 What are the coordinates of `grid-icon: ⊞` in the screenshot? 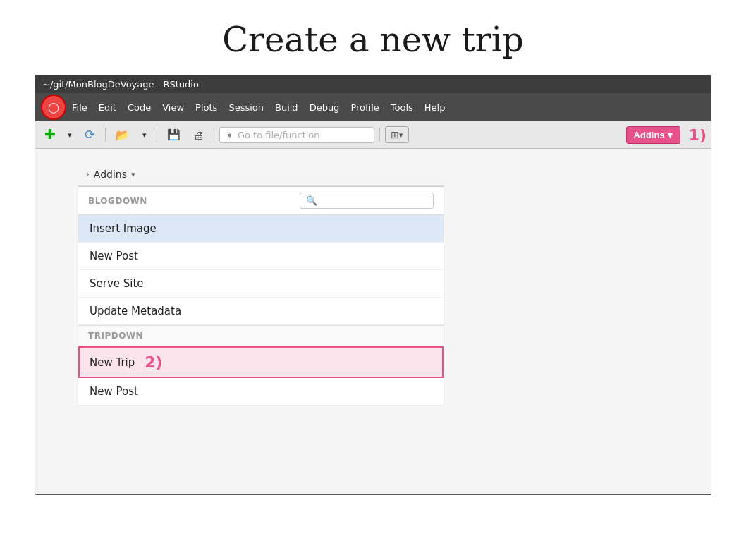 It's located at (395, 135).